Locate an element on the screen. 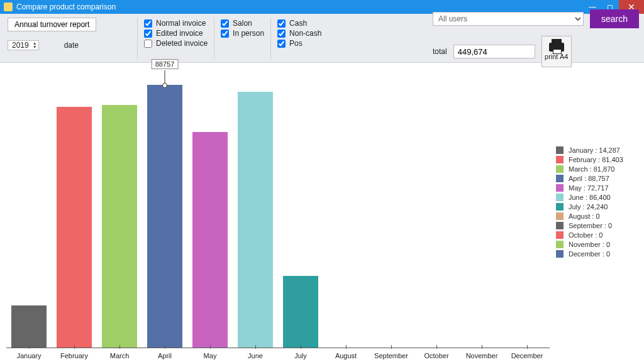  cash-checkbox: Cash is located at coordinates (299, 23).